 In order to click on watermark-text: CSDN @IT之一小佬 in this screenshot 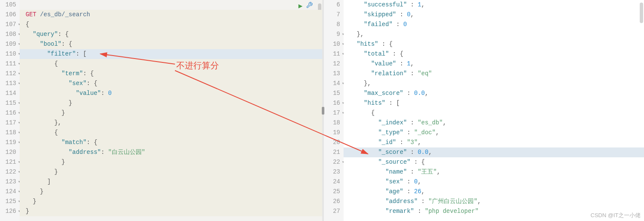, I will do `click(615, 215)`.